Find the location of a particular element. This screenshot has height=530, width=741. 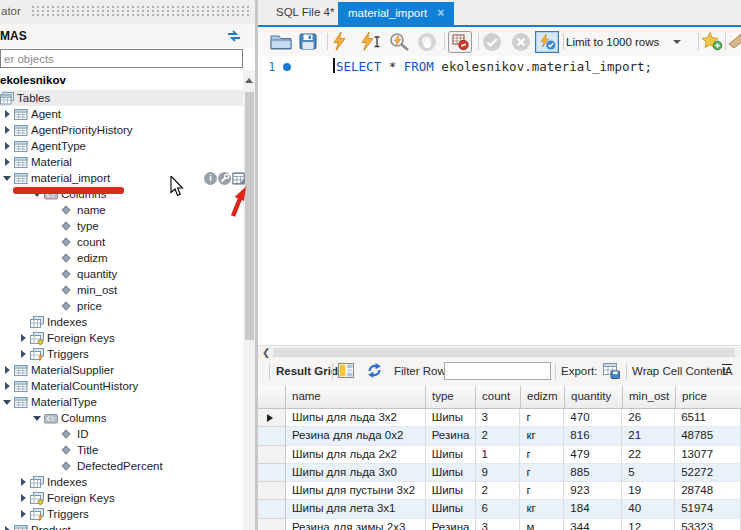

grid-row-5: Шипы для пустыни 3x2Шипы2г9231928748 is located at coordinates (500, 491).